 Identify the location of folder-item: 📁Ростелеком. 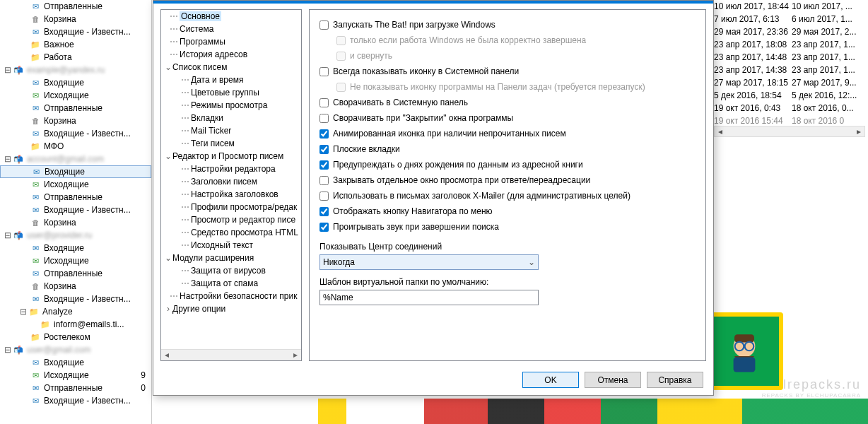
(76, 337).